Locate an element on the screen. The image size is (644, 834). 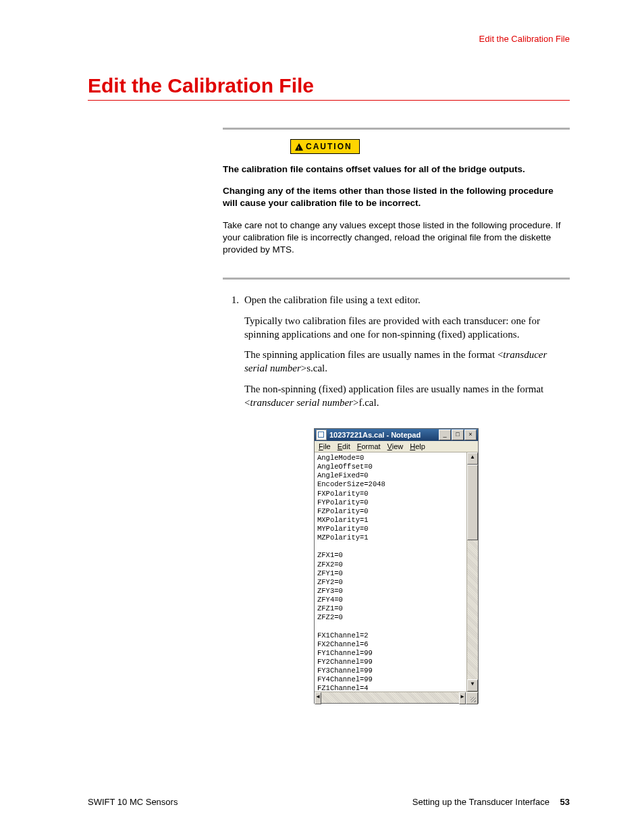
notepad-icon is located at coordinates (321, 435).